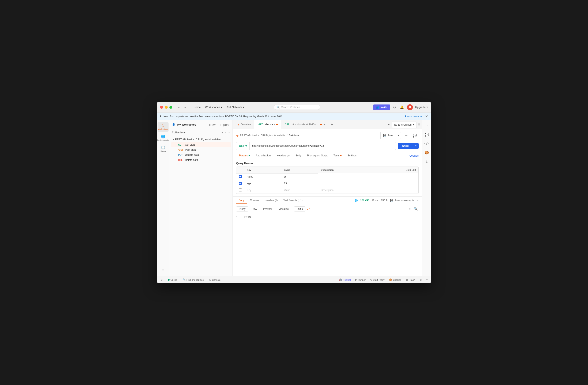 Image resolution: width=588 pixels, height=385 pixels. Describe the element at coordinates (395, 280) in the screenshot. I see `cookies-bottom-button: 🍪 Cookies` at that location.